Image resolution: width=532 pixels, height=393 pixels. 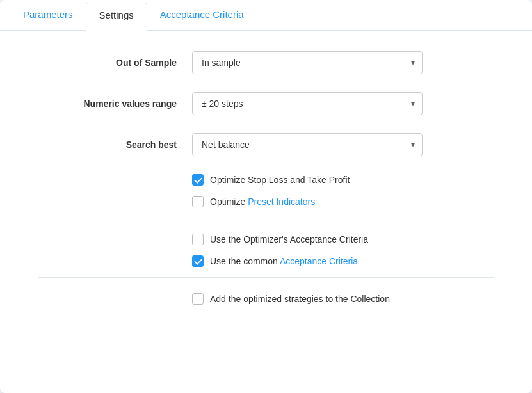 What do you see at coordinates (343, 299) in the screenshot?
I see `checkbox-group-3: Add the optimized strategies to the Coll…` at bounding box center [343, 299].